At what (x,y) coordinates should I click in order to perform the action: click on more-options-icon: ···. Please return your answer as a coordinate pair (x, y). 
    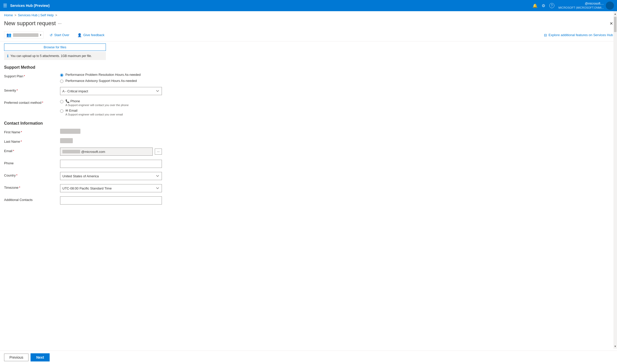
    Looking at the image, I should click on (60, 23).